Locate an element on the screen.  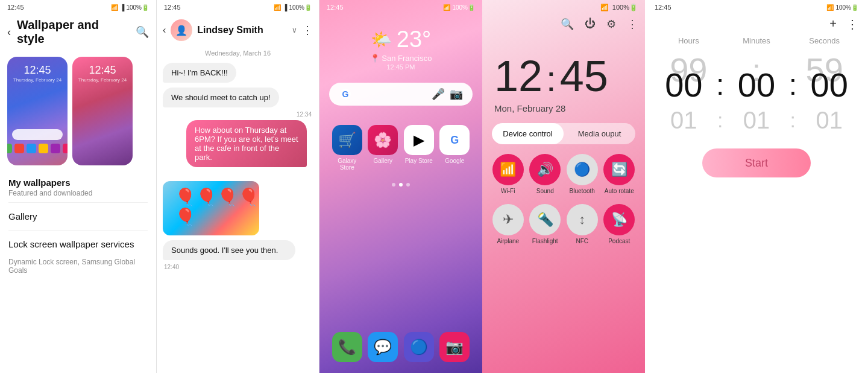
quick-wifi: 📶 Wi-Fi is located at coordinates (508, 174).